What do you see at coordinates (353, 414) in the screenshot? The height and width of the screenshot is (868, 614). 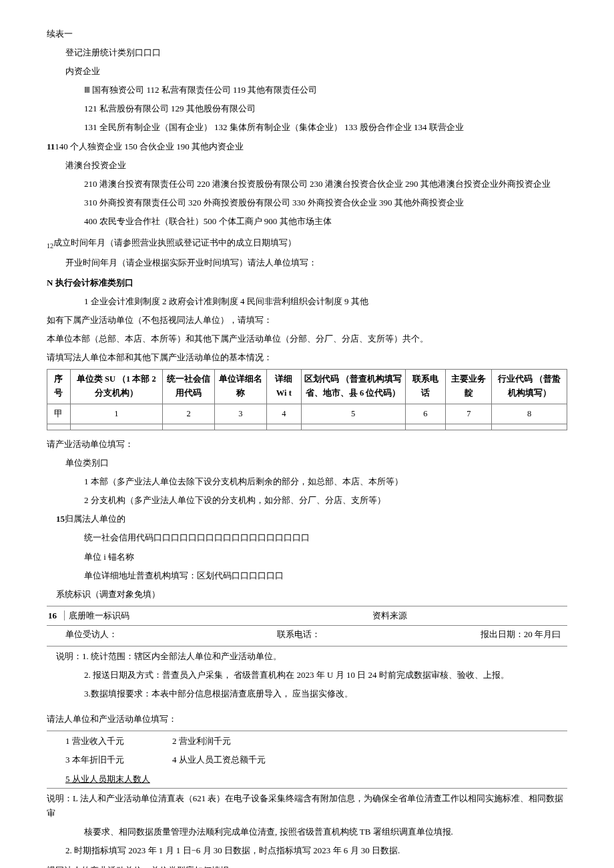 I see `td: 5` at bounding box center [353, 414].